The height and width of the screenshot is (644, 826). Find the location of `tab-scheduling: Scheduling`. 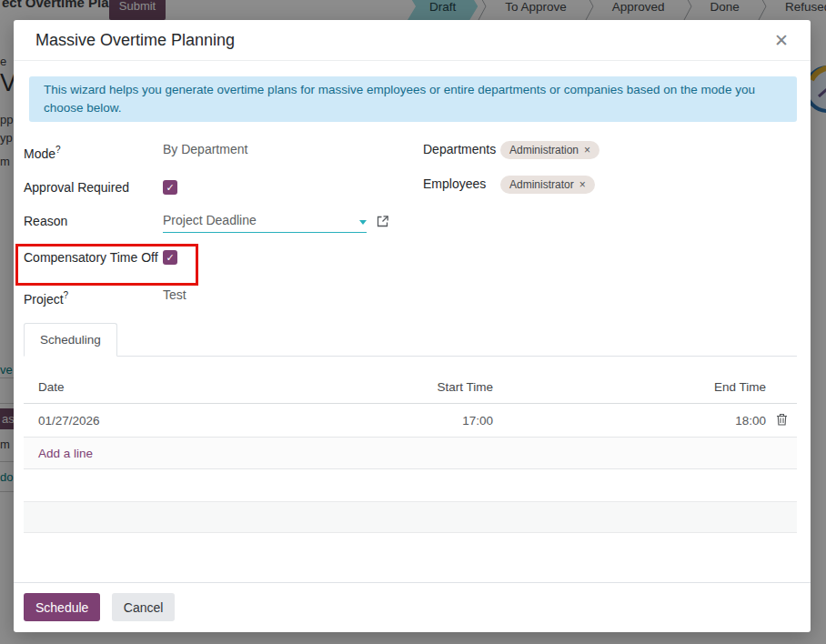

tab-scheduling: Scheduling is located at coordinates (71, 340).